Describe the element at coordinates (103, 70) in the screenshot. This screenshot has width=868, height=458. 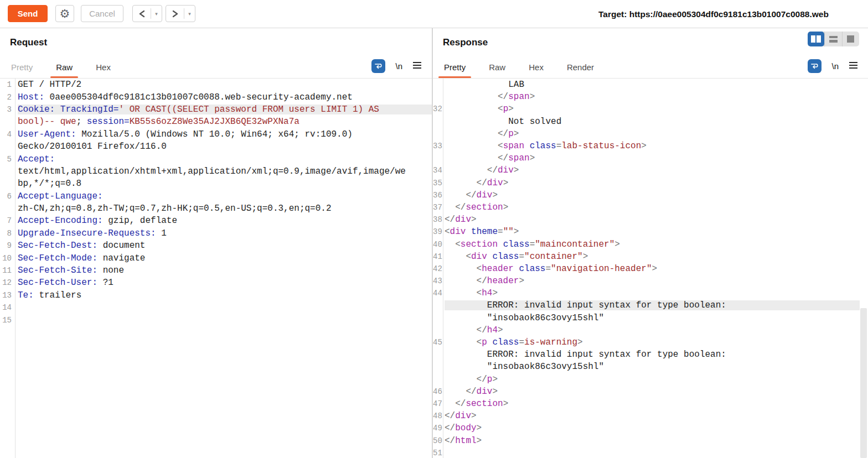
I see `request-tab-hex: Hex` at that location.